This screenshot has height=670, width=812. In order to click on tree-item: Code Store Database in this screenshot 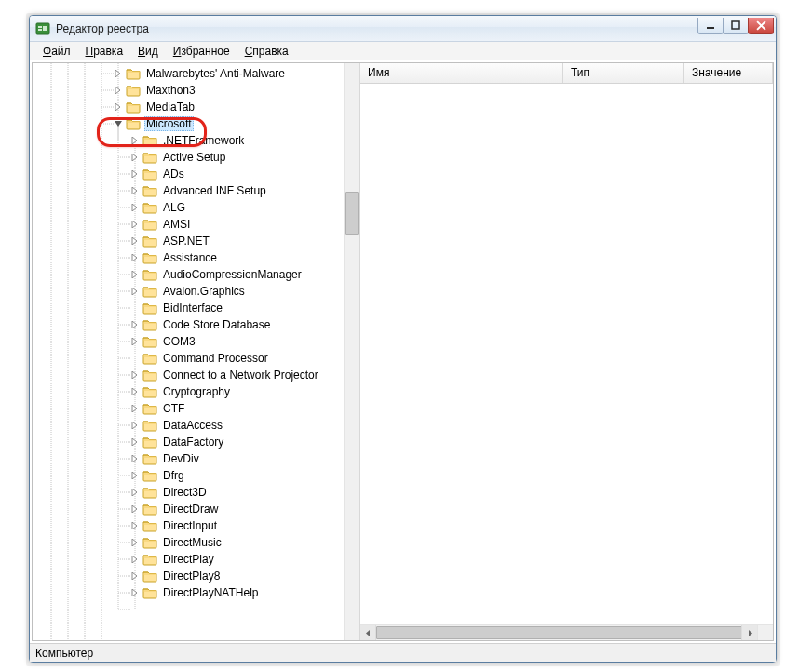, I will do `click(188, 325)`.